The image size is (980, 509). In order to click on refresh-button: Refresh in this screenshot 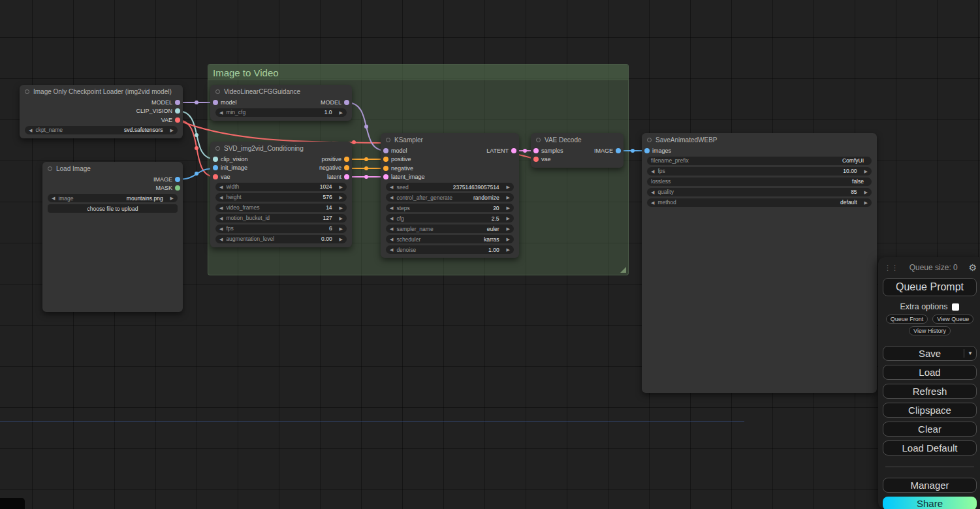, I will do `click(930, 392)`.